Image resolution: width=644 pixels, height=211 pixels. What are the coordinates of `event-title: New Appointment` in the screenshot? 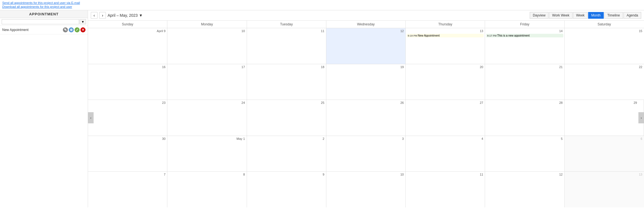 It's located at (429, 36).